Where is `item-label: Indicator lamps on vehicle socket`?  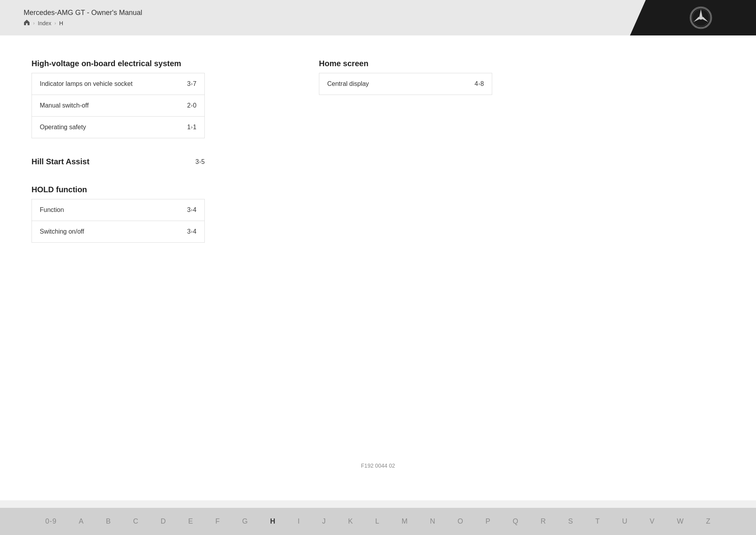 item-label: Indicator lamps on vehicle socket is located at coordinates (86, 84).